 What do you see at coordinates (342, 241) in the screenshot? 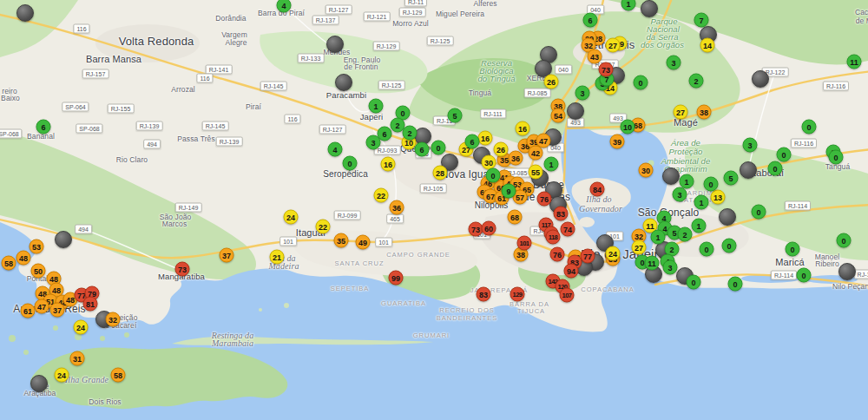
I see `aqi-marker-orange: 35` at bounding box center [342, 241].